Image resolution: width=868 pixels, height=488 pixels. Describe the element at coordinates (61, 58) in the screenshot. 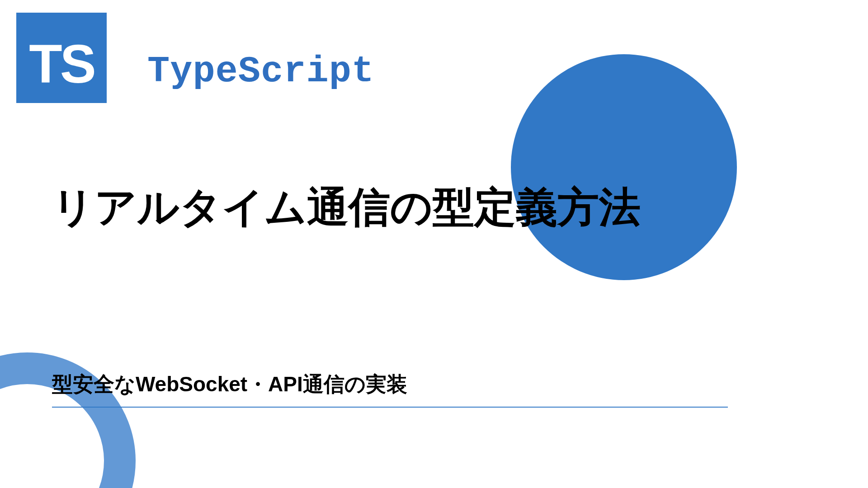

I see `ts-logo-badge: TS` at that location.